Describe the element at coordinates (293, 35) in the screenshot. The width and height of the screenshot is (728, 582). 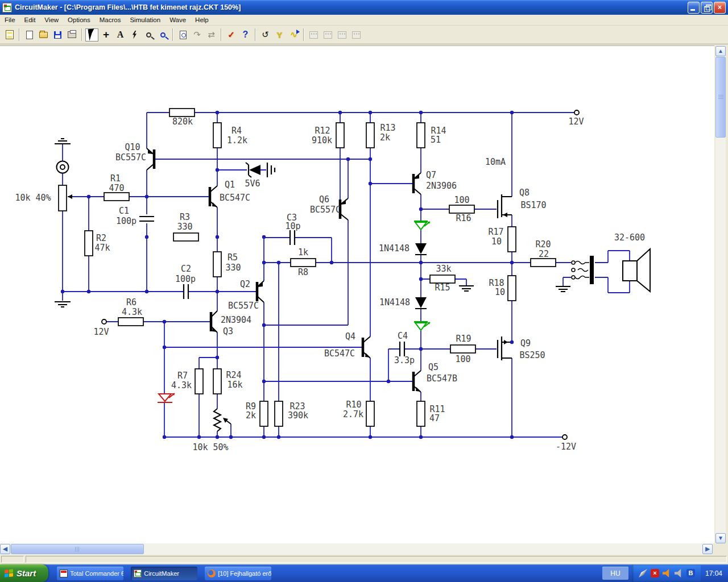
I see `run-analyses-icon` at that location.